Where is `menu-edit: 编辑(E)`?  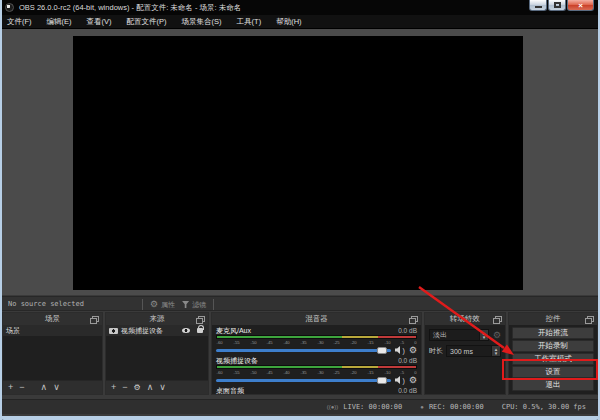
menu-edit: 编辑(E) is located at coordinates (60, 22).